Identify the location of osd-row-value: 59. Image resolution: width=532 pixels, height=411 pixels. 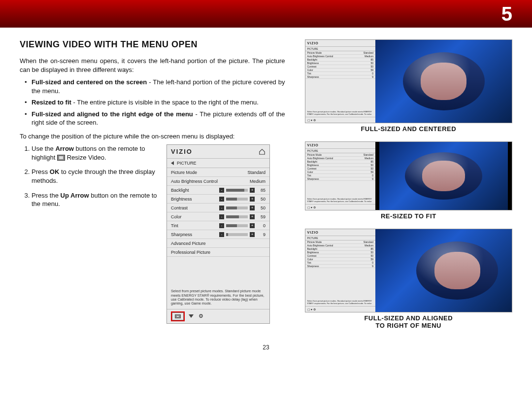
(261, 217).